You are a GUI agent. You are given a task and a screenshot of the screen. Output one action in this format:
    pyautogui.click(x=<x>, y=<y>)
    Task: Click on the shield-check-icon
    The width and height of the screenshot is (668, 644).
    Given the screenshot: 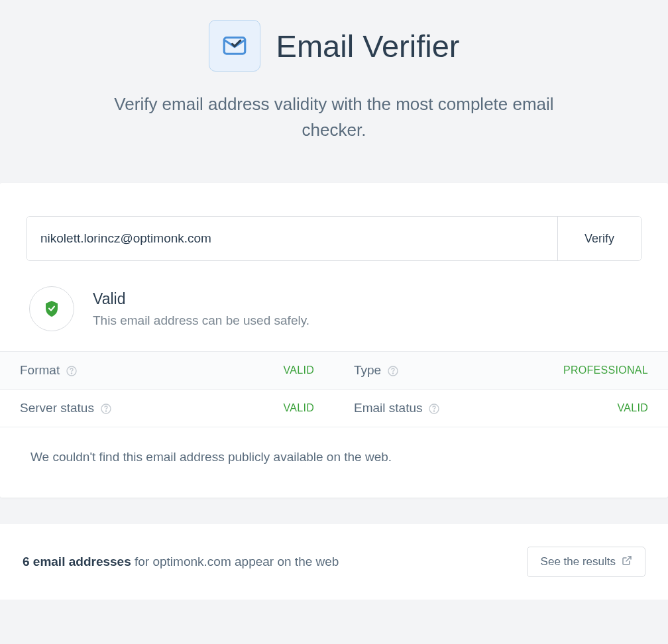 What is the action you would take?
    pyautogui.click(x=52, y=309)
    